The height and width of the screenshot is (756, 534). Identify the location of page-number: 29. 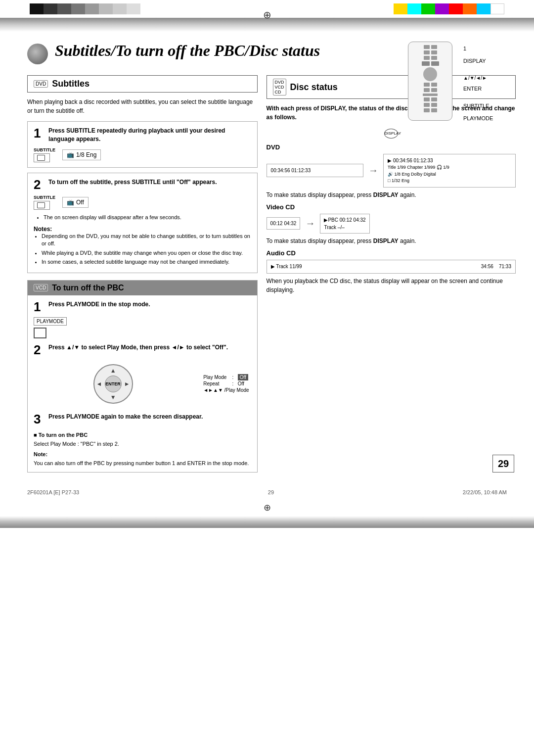
(503, 464).